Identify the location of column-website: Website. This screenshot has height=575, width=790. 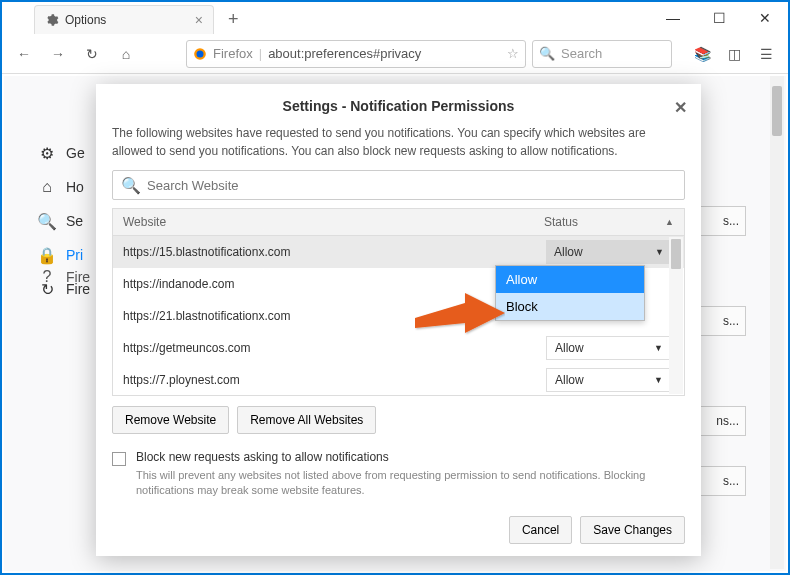
(324, 222).